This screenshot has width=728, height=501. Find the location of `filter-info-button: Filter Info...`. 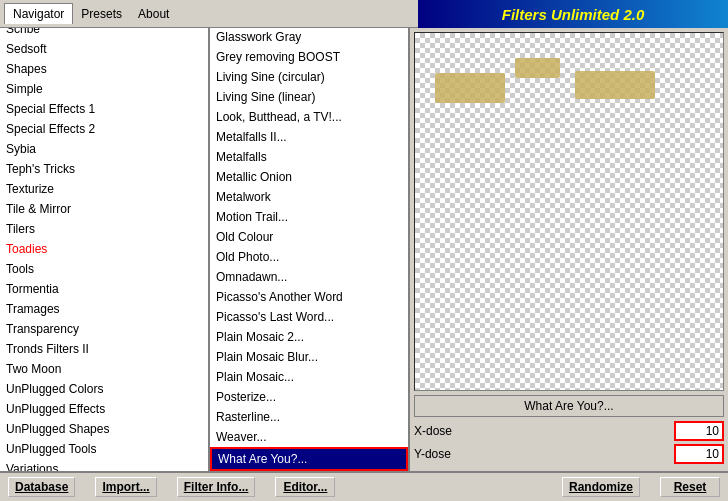

filter-info-button: Filter Info... is located at coordinates (216, 487).